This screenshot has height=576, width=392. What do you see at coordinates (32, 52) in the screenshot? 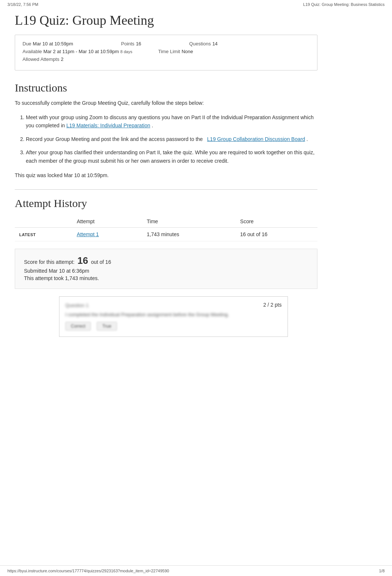
I see `available-label: Available` at bounding box center [32, 52].